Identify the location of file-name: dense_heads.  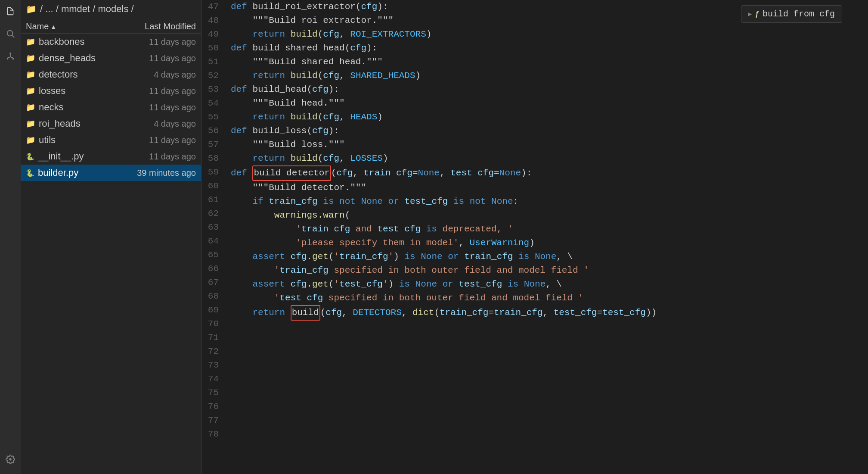
(83, 58).